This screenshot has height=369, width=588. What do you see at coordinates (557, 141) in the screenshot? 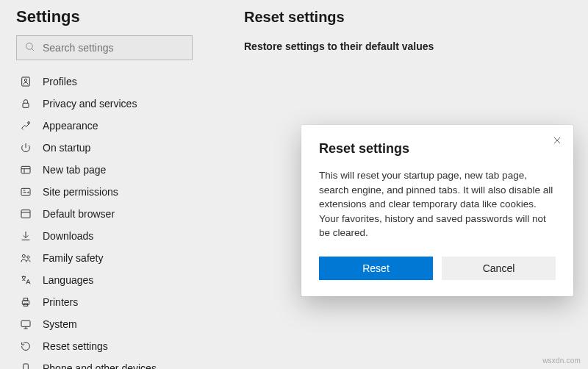
I see `close-icon` at bounding box center [557, 141].